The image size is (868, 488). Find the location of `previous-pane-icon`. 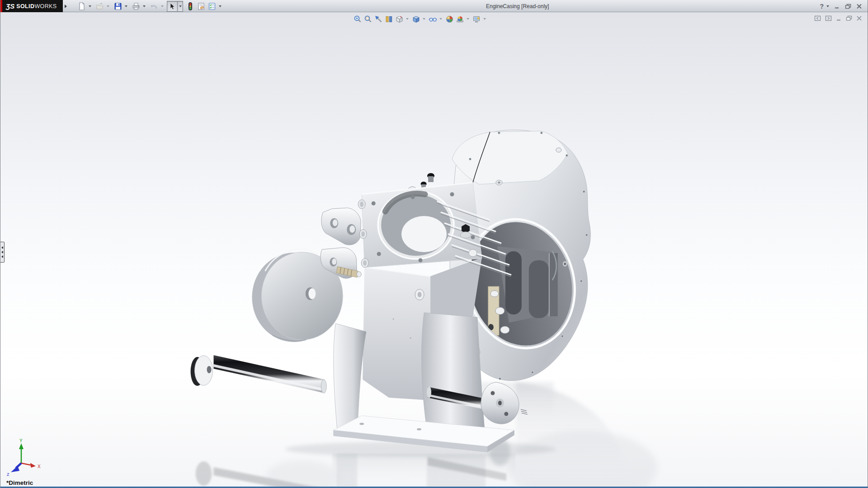

previous-pane-icon is located at coordinates (817, 18).